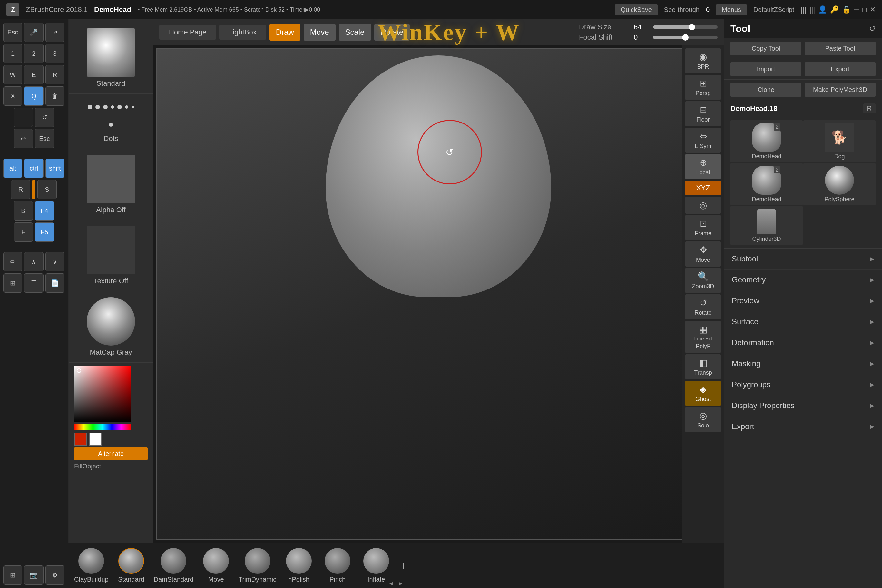 The height and width of the screenshot is (588, 882). What do you see at coordinates (111, 466) in the screenshot?
I see `fill-object-label: FillObject` at bounding box center [111, 466].